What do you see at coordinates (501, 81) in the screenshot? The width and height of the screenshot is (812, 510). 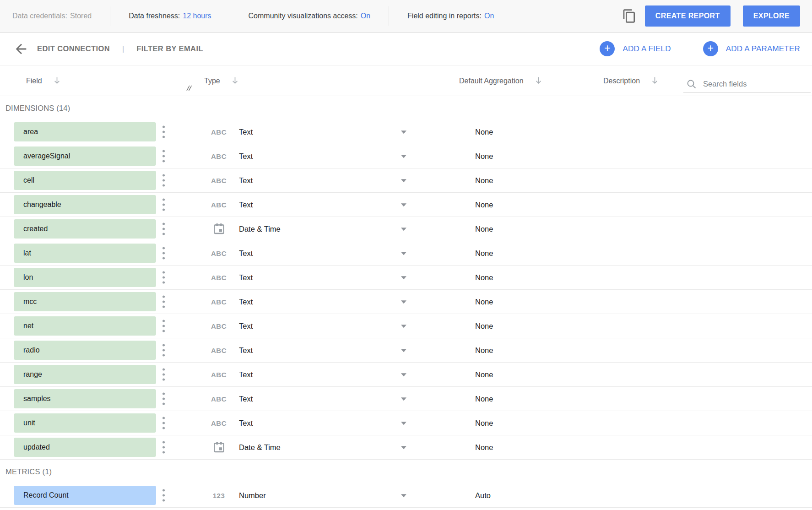 I see `column-header-default-aggregation: Default Aggregation` at bounding box center [501, 81].